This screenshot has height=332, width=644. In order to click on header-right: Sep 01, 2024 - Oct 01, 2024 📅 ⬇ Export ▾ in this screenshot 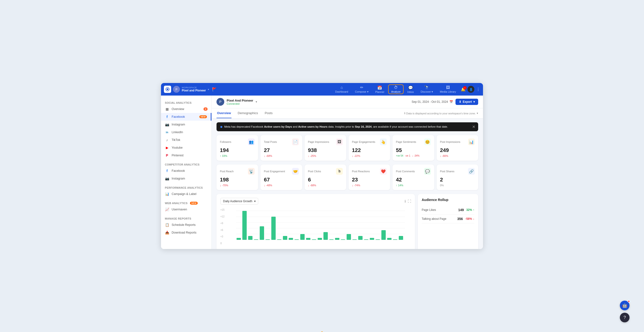, I will do `click(445, 102)`.